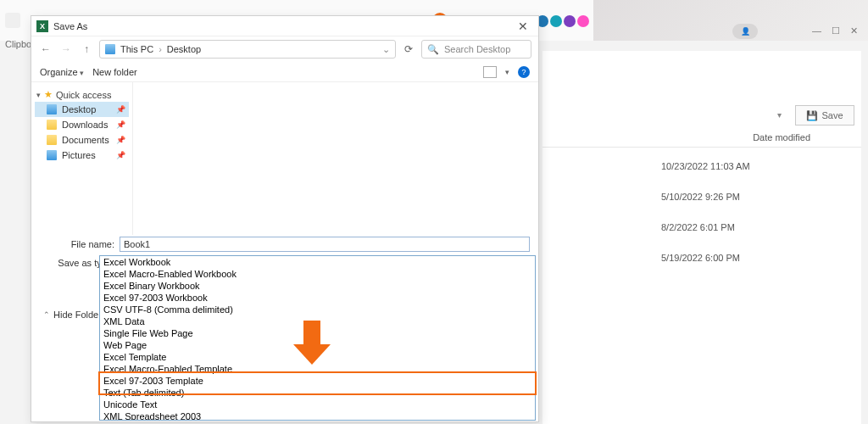 The height and width of the screenshot is (424, 868). What do you see at coordinates (317, 333) in the screenshot?
I see `filetype-option: Single File Web Page` at bounding box center [317, 333].